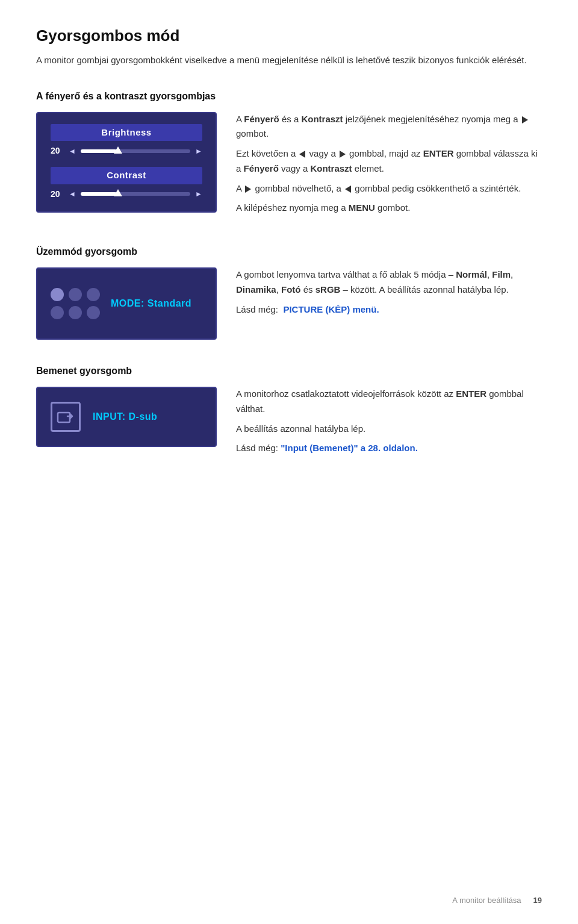 The image size is (578, 924). Describe the element at coordinates (389, 127) in the screenshot. I see `bc-text-1: A Fényerő és a Kontraszt jelzőjének megj…` at that location.